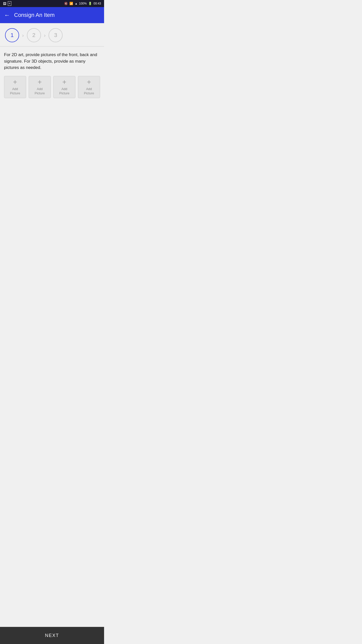 The width and height of the screenshot is (362, 644). I want to click on status-bar: 🖼 + 🔇 📶 ▲ 100% 🔋 00:43, so click(52, 4).